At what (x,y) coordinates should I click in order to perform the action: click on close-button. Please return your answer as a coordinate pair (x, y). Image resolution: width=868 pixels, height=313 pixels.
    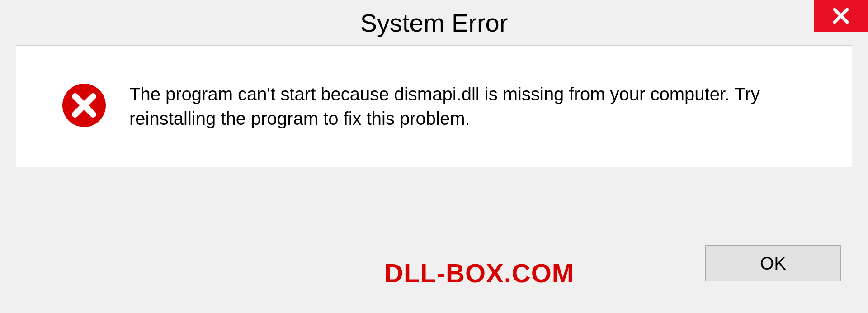
    Looking at the image, I should click on (841, 16).